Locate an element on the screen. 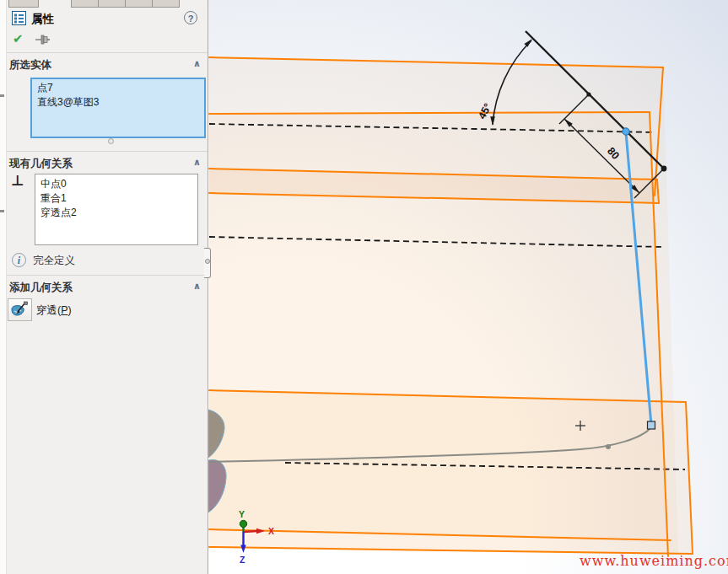 Image resolution: width=728 pixels, height=574 pixels. section-add-relations-header: 添加几何关系 ∧ is located at coordinates (107, 287).